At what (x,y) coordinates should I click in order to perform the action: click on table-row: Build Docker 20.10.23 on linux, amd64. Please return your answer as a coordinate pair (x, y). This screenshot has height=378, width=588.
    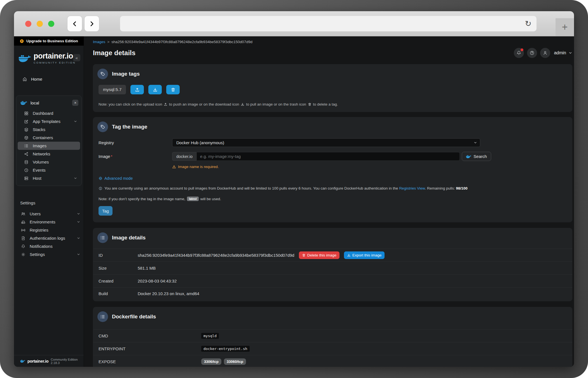
    Looking at the image, I should click on (332, 294).